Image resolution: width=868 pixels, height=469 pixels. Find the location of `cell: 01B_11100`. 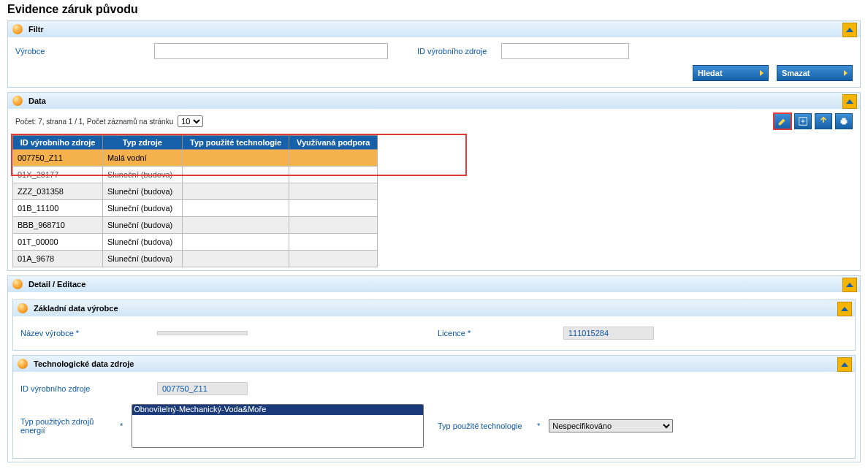

cell: 01B_11100 is located at coordinates (58, 209).